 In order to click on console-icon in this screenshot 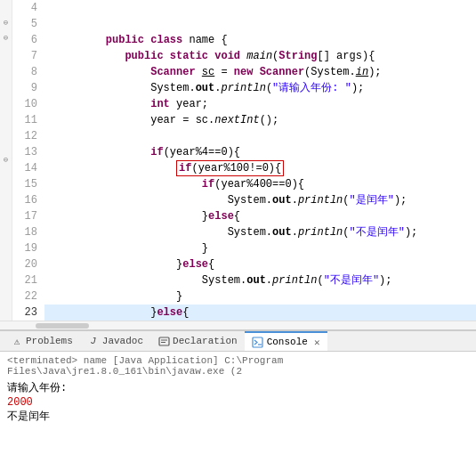, I will do `click(258, 342)`.